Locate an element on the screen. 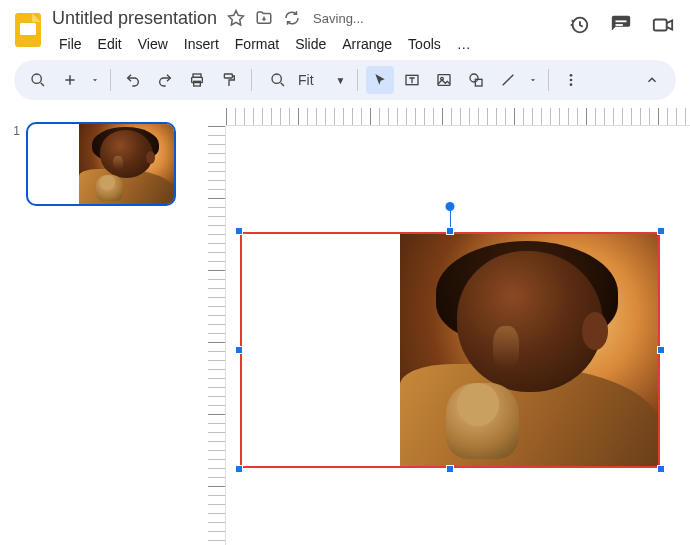 The image size is (690, 545). move-to-folder-icon is located at coordinates (264, 18).